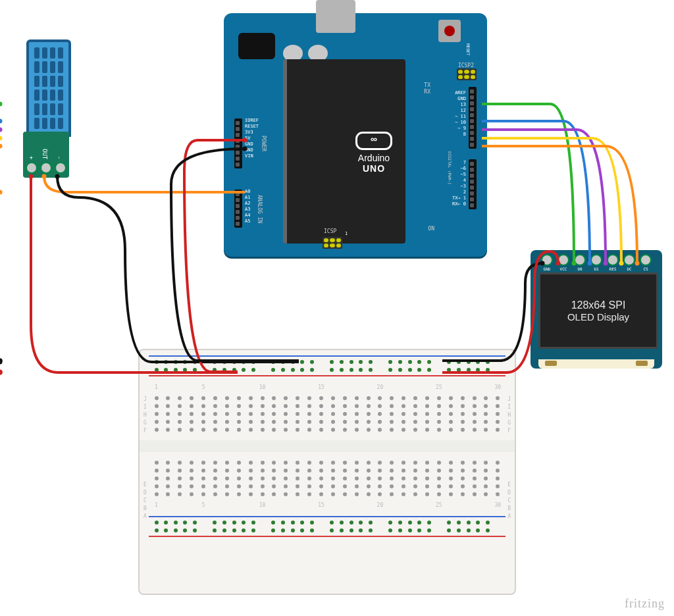  I want to click on pin-0: RX← 0, so click(459, 204).